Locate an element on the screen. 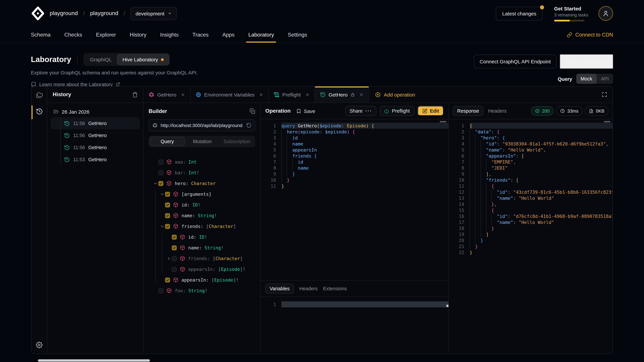 This screenshot has width=644, height=362. response-tab-response: Response is located at coordinates (468, 111).